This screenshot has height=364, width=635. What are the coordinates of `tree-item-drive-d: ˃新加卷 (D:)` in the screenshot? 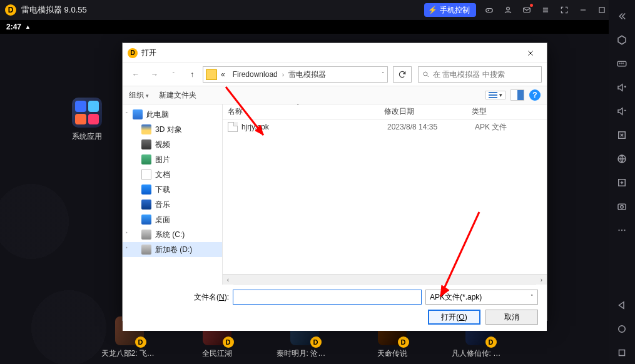 It's located at (173, 250).